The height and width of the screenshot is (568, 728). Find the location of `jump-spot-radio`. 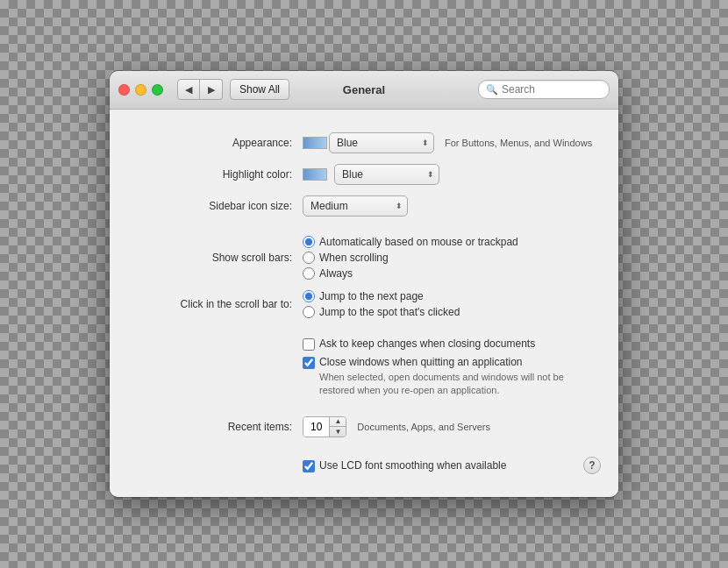

jump-spot-radio is located at coordinates (309, 312).